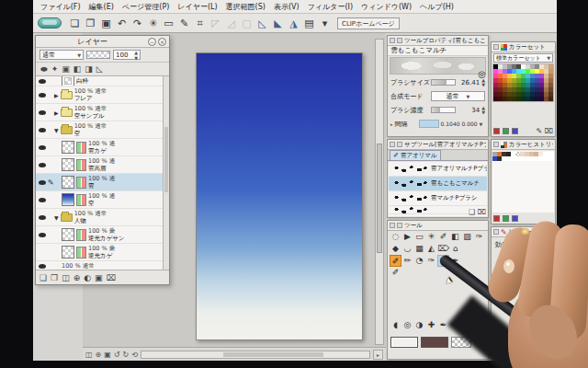 This screenshot has height=368, width=588. What do you see at coordinates (395, 261) in the screenshot?
I see `marker-pen-tool-icon: ✐` at bounding box center [395, 261].